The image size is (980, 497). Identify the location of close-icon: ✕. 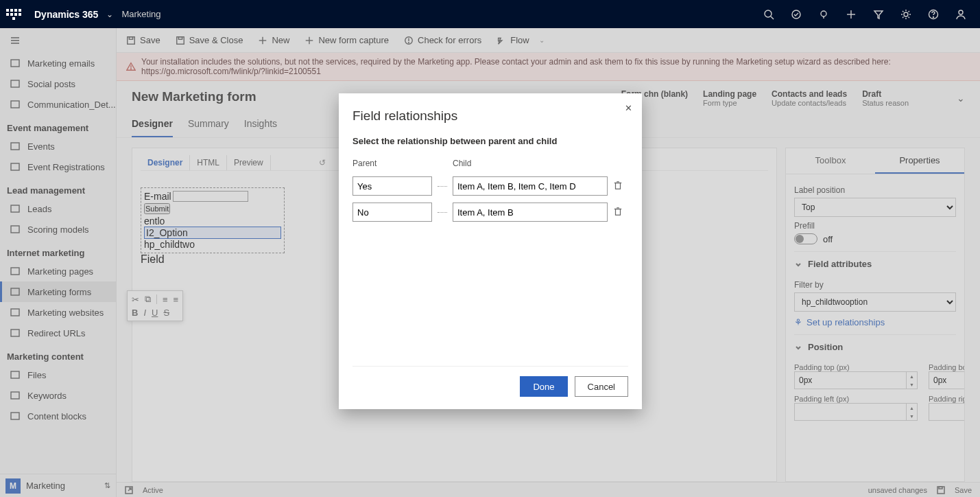
(628, 108).